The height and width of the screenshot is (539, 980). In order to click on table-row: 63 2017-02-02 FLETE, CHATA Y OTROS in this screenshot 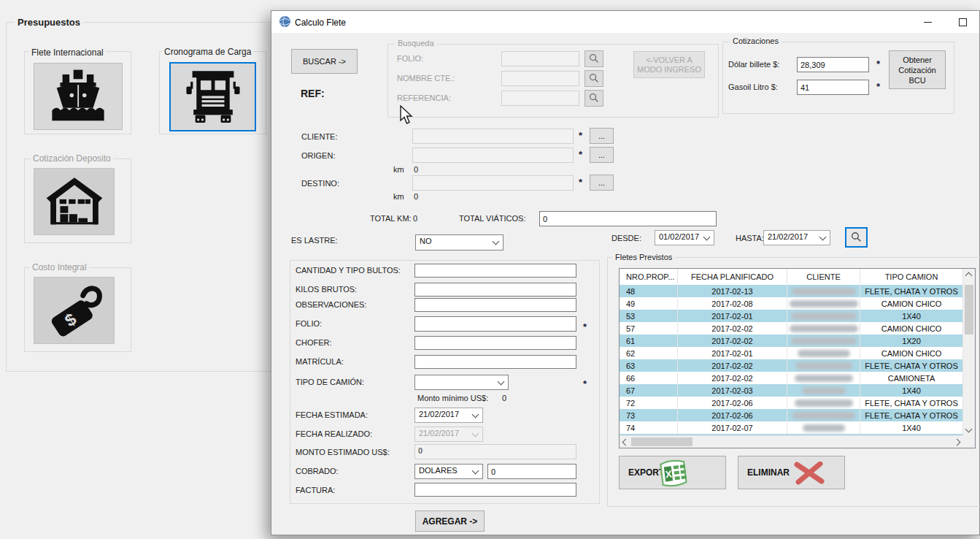, I will do `click(791, 365)`.